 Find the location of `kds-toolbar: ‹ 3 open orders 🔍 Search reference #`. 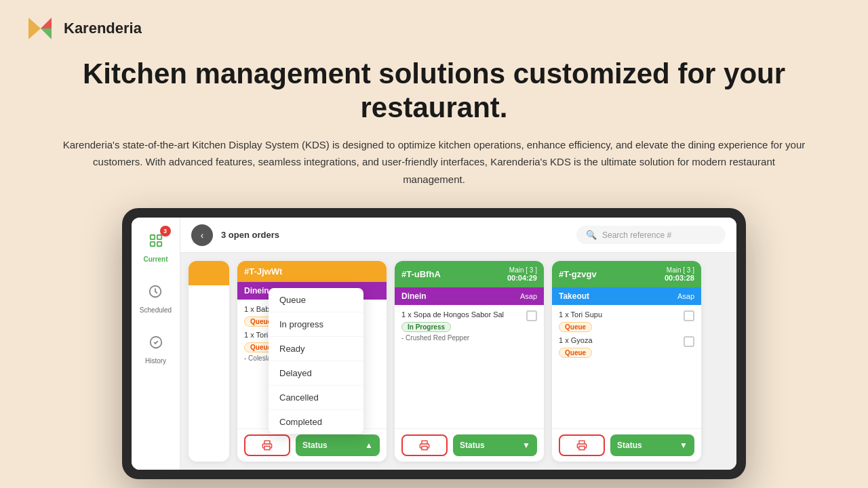

kds-toolbar: ‹ 3 open orders 🔍 Search reference # is located at coordinates (458, 235).